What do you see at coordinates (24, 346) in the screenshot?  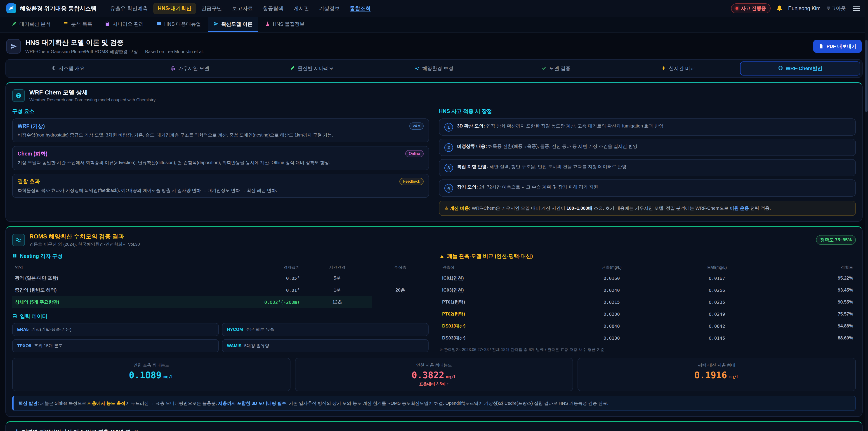 I see `input-tag: TPXO9` at bounding box center [24, 346].